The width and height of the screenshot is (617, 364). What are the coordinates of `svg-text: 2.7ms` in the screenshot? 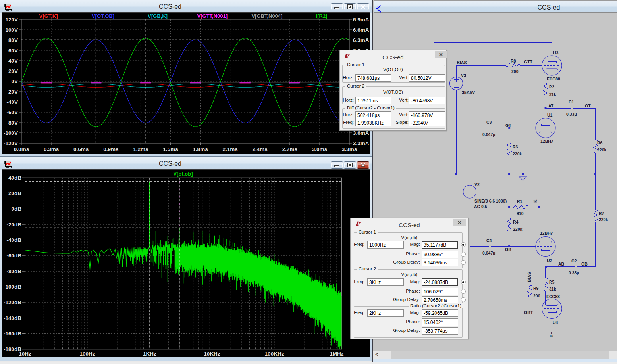 It's located at (290, 149).